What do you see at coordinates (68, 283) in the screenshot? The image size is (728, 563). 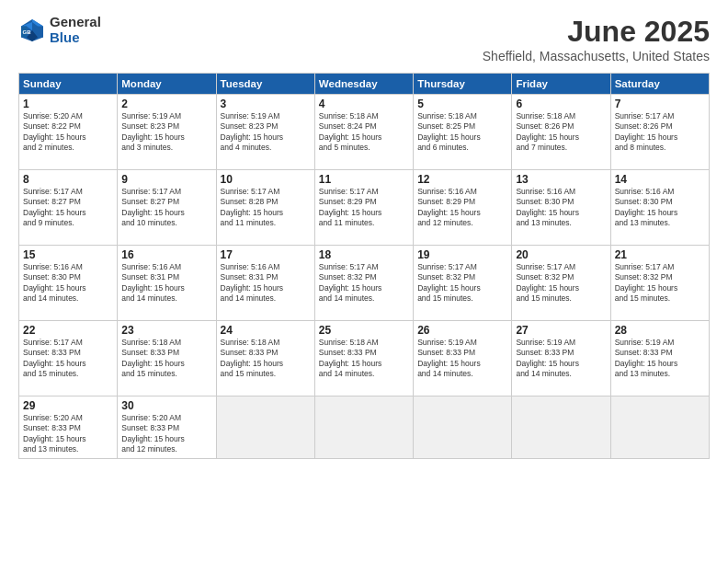 I see `table-row: 15Sunrise: 5:16 AMSunset: 8:30 PMDayligh…` at bounding box center [68, 283].